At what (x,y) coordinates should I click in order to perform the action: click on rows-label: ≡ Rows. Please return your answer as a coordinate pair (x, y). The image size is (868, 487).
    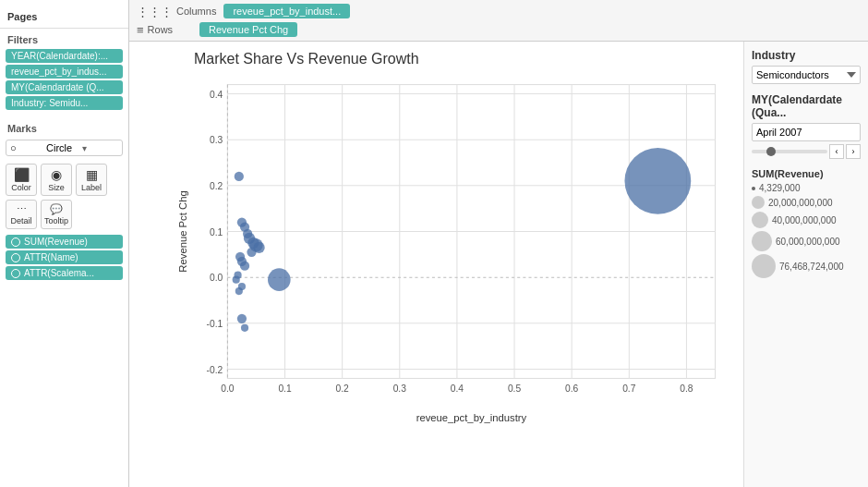
    Looking at the image, I should click on (164, 30).